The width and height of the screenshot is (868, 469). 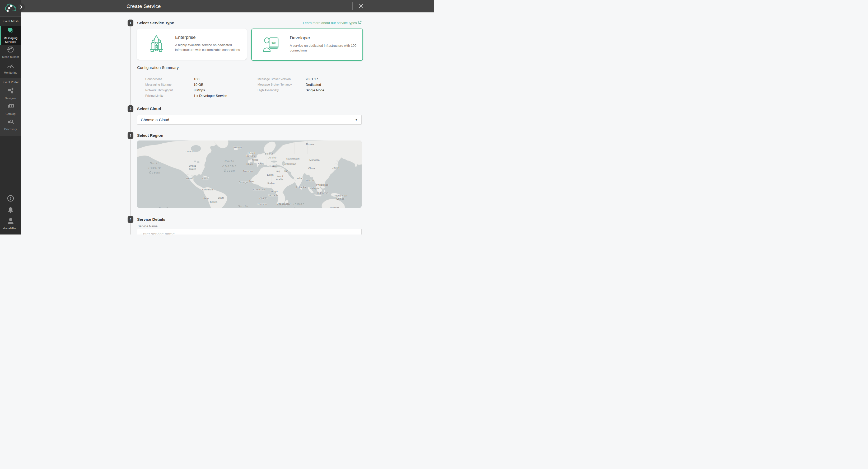 What do you see at coordinates (332, 23) in the screenshot?
I see `learn-more-link: Learn more about our service types` at bounding box center [332, 23].